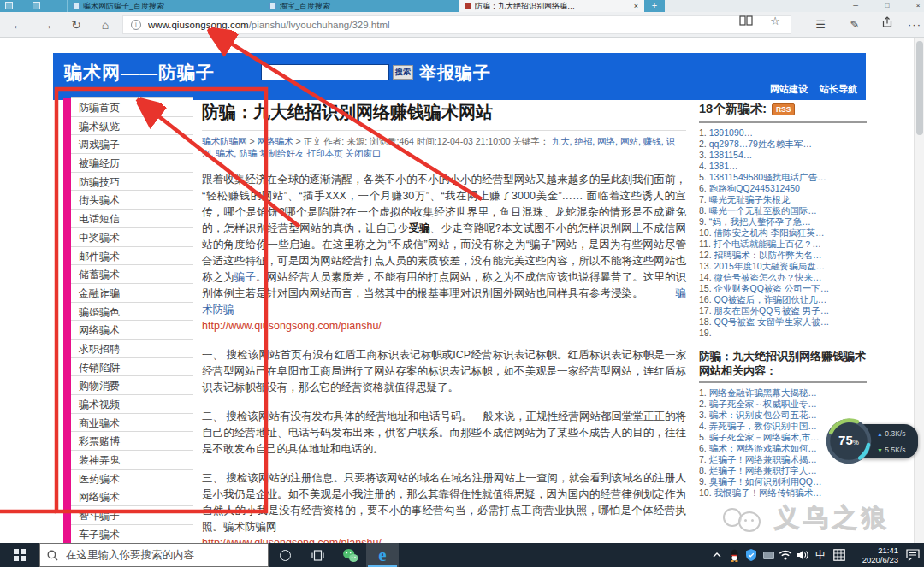  Describe the element at coordinates (767, 244) in the screenshot. I see `scam-link: 打个电话就能骗上百亿？…` at that location.